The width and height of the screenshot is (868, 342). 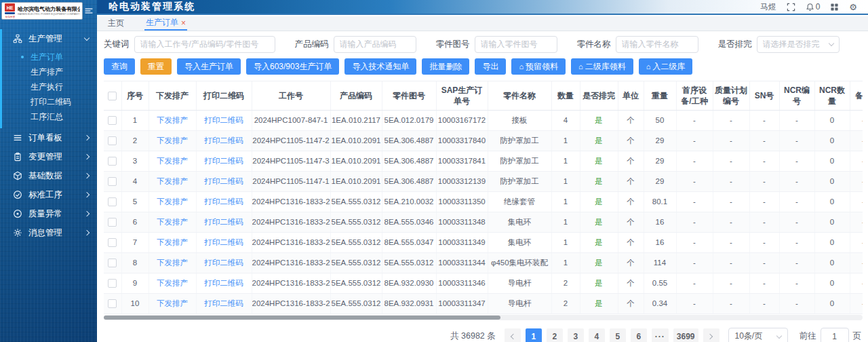 What do you see at coordinates (156, 66) in the screenshot?
I see `toolbar-button: 重置` at bounding box center [156, 66].